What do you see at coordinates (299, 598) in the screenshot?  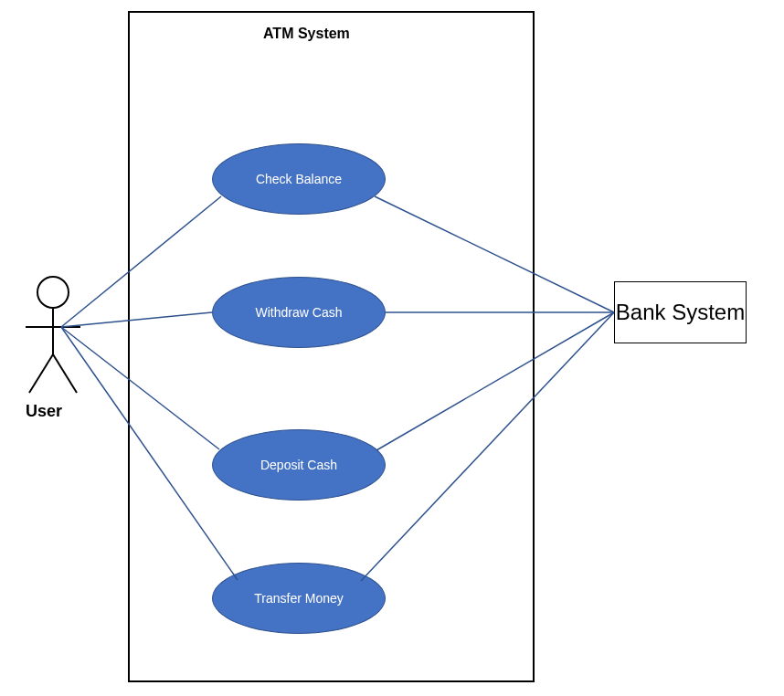 I see `usecase-label: Transfer Money` at bounding box center [299, 598].